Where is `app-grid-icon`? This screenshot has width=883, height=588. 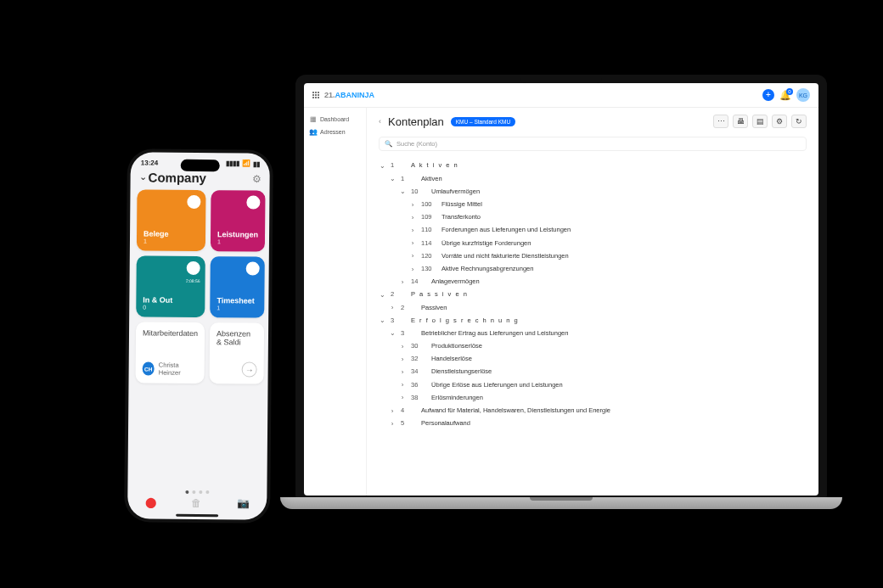 app-grid-icon is located at coordinates (316, 95).